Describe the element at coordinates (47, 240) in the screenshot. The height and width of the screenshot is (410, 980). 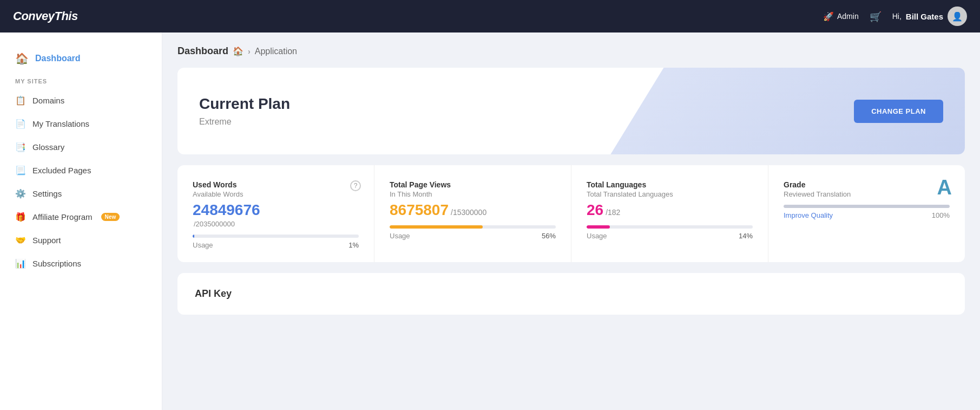
I see `sidebar-item-label: Support` at that location.